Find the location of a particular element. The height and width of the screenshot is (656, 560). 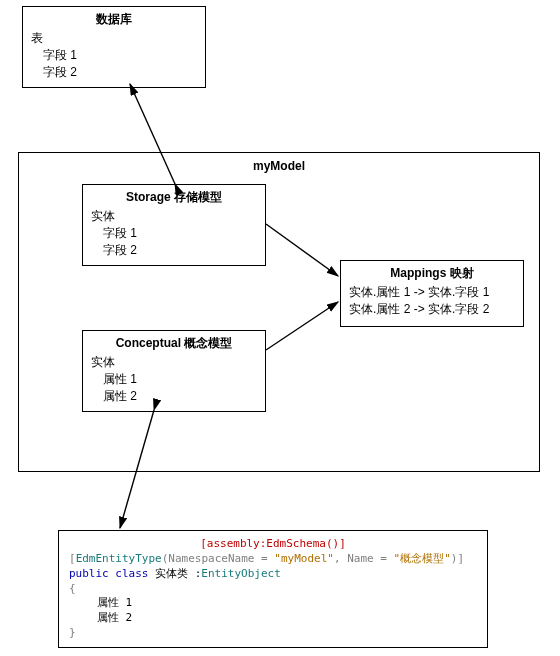

code-brace-close: } is located at coordinates (273, 634).